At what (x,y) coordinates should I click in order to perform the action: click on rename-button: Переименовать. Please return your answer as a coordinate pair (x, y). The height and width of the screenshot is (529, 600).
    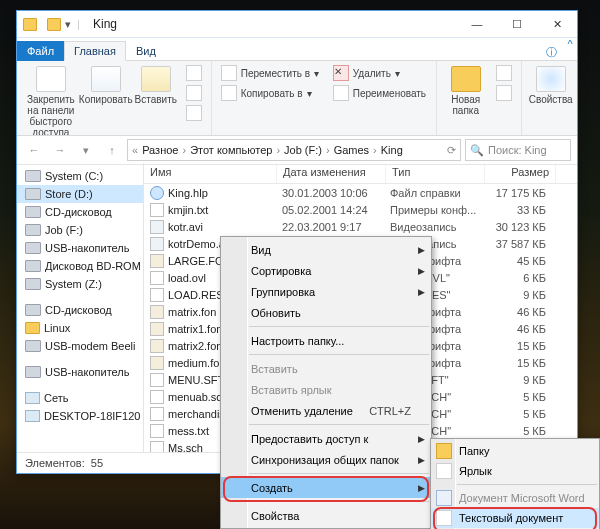
    Looking at the image, I should click on (380, 93).